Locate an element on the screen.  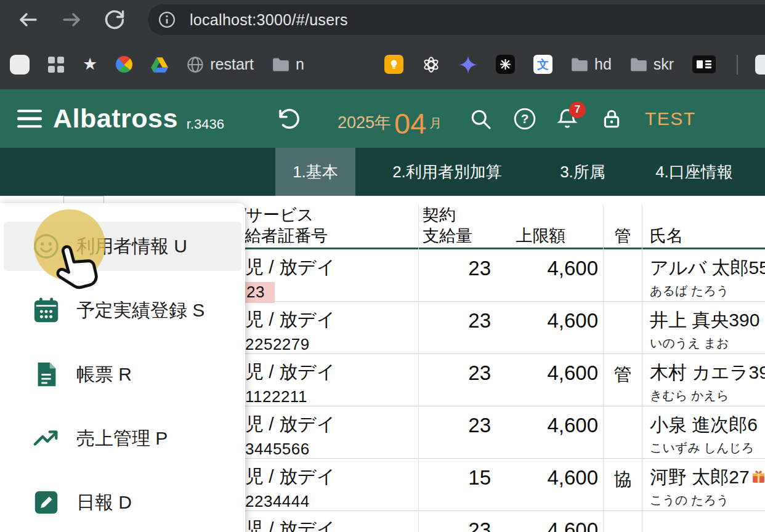
bookmark-translate: 文 is located at coordinates (543, 64).